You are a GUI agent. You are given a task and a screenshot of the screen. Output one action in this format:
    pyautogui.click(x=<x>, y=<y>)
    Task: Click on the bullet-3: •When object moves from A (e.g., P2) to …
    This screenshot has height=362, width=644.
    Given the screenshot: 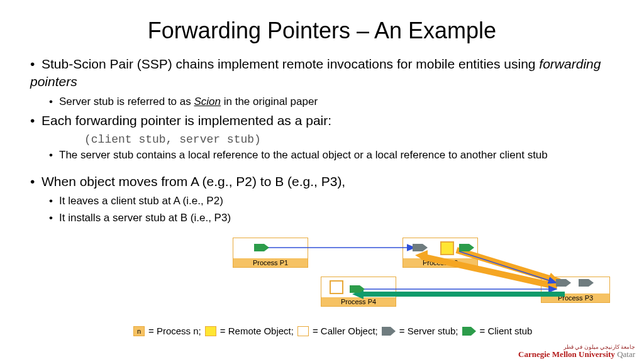 What is the action you would take?
    pyautogui.click(x=325, y=182)
    